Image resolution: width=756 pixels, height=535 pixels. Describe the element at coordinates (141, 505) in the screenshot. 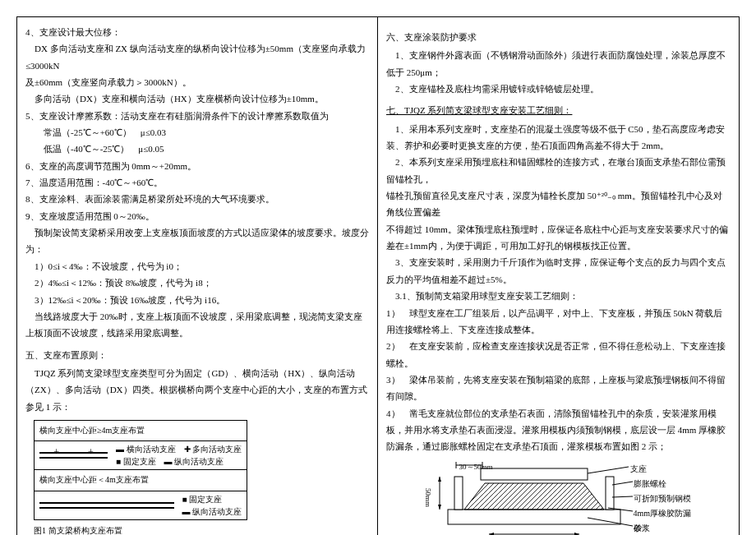

I see `figure-1-row-b: ■ 固定支座 ▬ 纵向活动支座` at that location.